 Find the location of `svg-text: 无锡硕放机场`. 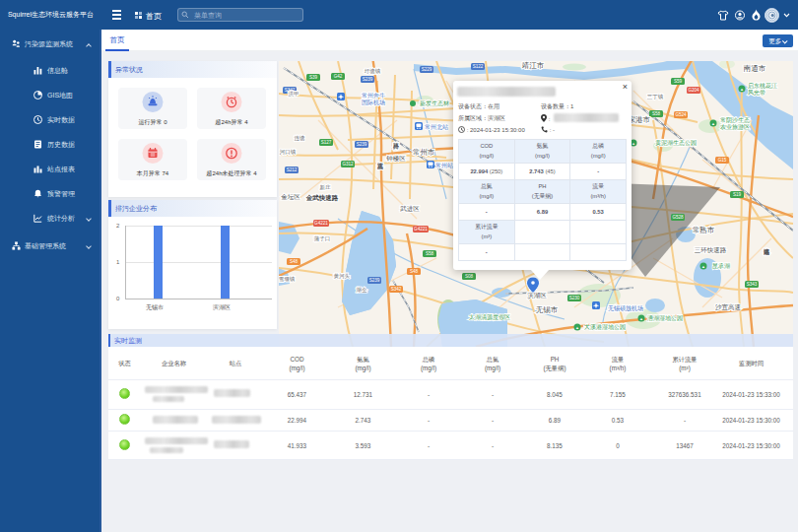

svg-text: 无锡硕放机场 is located at coordinates (626, 308).